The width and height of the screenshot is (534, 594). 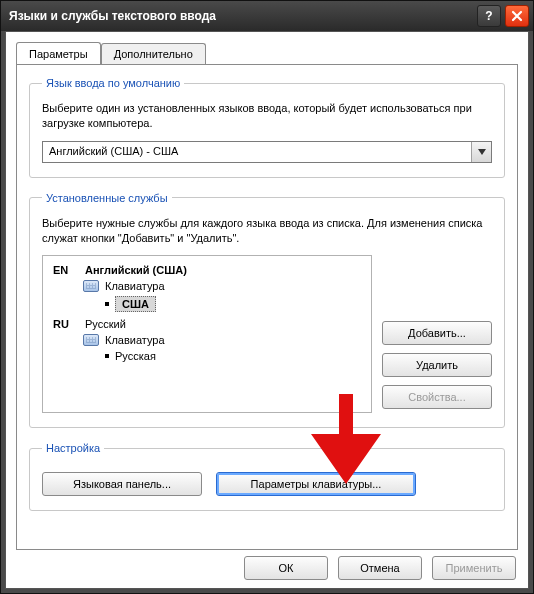 I want to click on tab-advanced: Дополнительно, so click(x=154, y=54).